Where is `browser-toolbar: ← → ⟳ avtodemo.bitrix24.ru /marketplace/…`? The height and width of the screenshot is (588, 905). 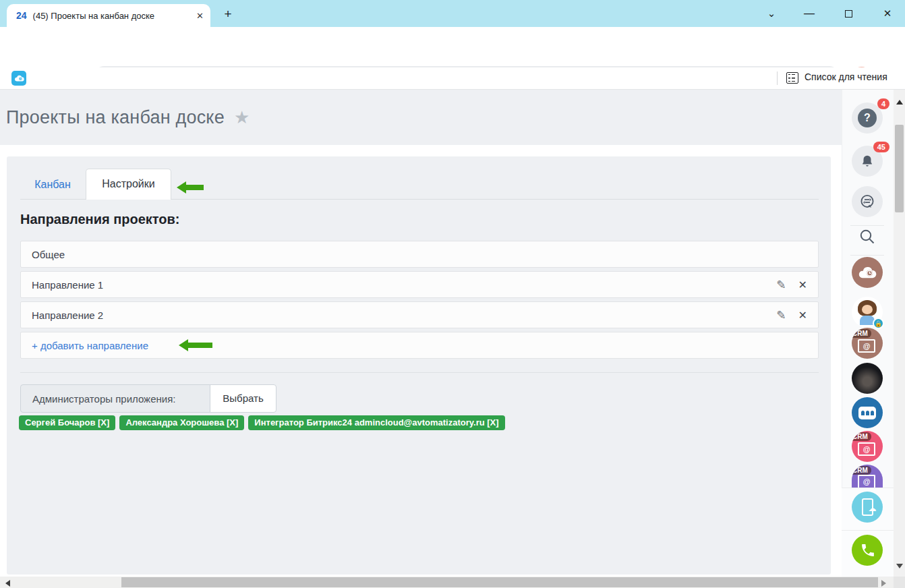
browser-toolbar: ← → ⟳ avtodemo.bitrix24.ru /marketplace/… is located at coordinates (452, 47).